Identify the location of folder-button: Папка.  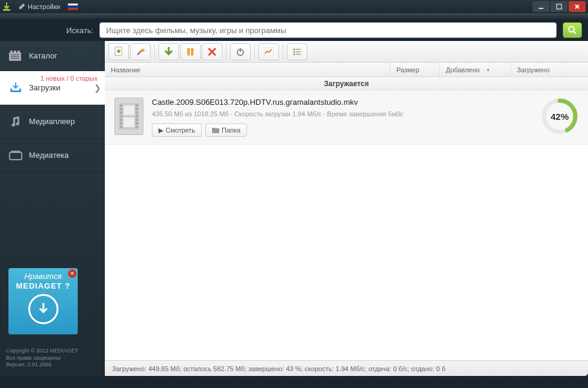
(227, 130).